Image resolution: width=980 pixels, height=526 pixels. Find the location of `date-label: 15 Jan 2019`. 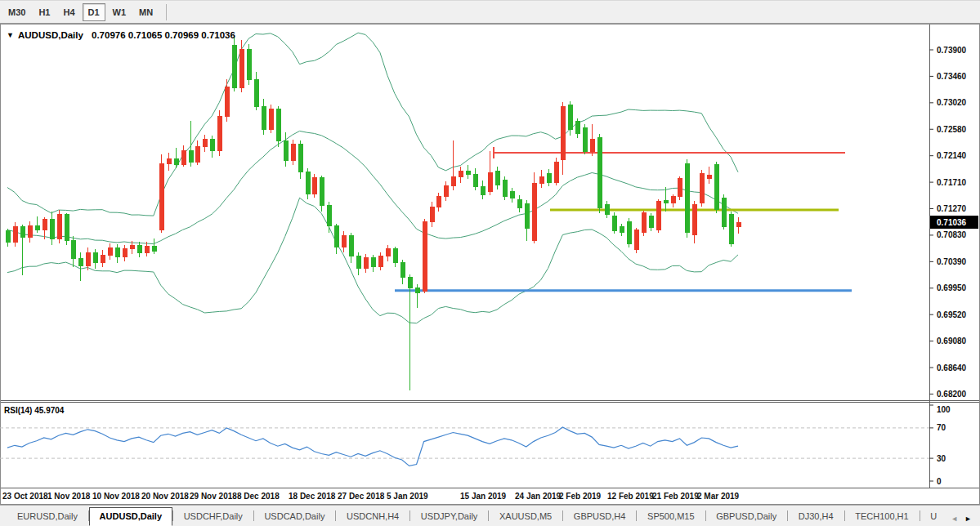

date-label: 15 Jan 2019 is located at coordinates (484, 497).